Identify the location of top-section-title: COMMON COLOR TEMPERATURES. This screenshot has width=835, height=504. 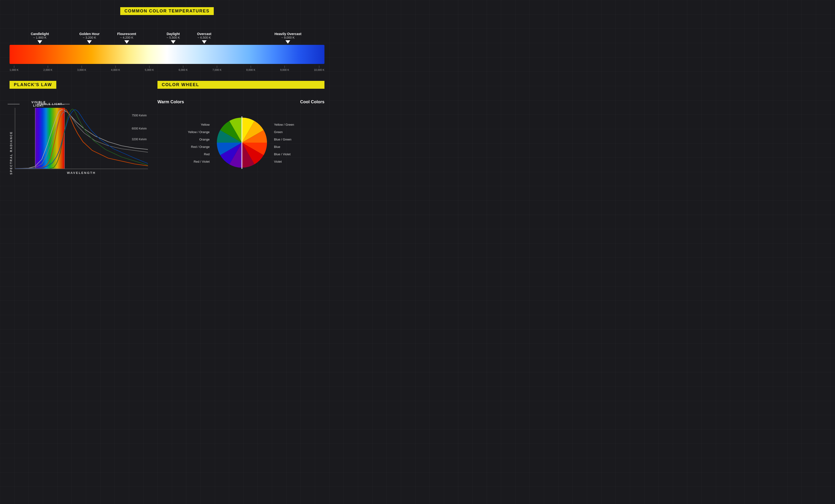
(167, 11).